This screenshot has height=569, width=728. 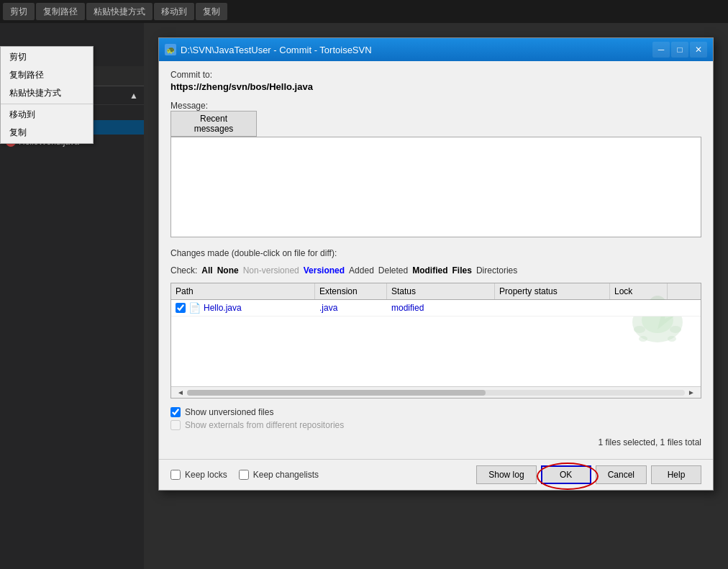 I want to click on message-label: Message:, so click(x=436, y=106).